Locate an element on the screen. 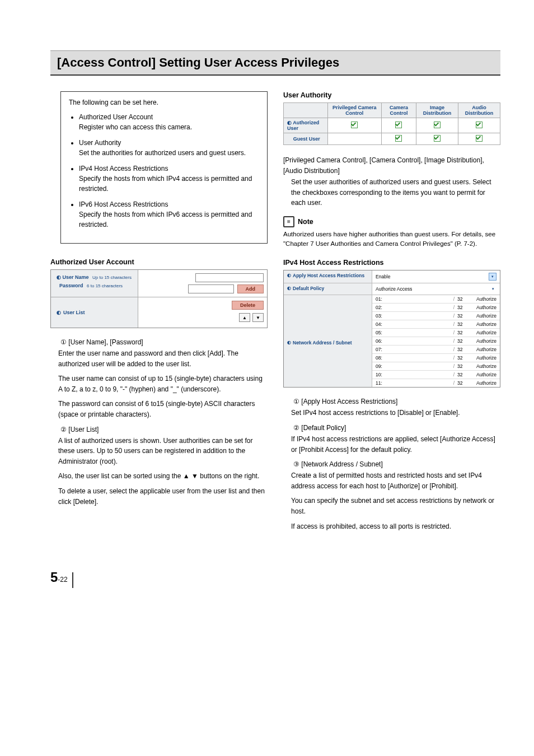 This screenshot has height=756, width=534. ipv4-item3-head: ③ [Network Address / Subnet] is located at coordinates (397, 464).